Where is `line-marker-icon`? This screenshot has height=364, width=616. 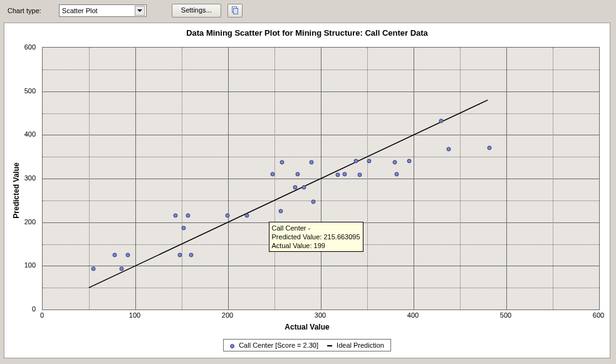 line-marker-icon is located at coordinates (330, 346).